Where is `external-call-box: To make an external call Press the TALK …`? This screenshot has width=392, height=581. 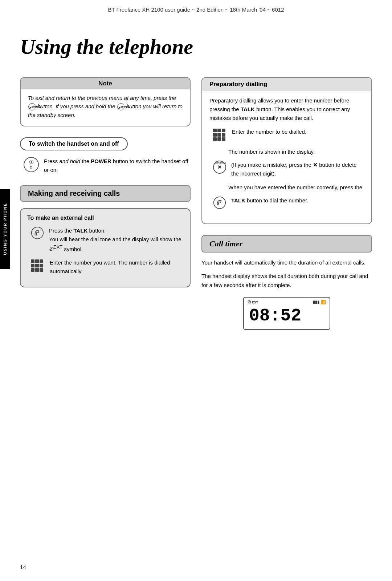 external-call-box: To make an external call Press the TALK … is located at coordinates (105, 248).